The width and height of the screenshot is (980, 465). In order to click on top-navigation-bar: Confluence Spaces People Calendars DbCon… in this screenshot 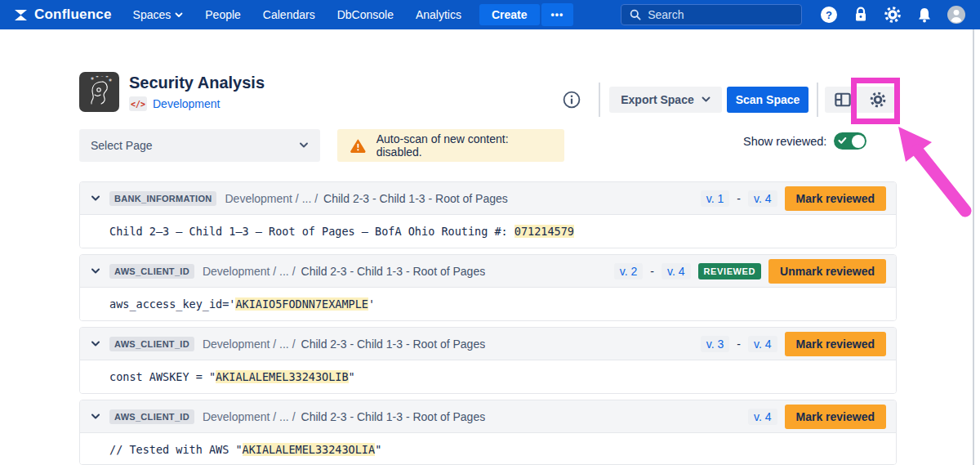, I will do `click(490, 15)`.